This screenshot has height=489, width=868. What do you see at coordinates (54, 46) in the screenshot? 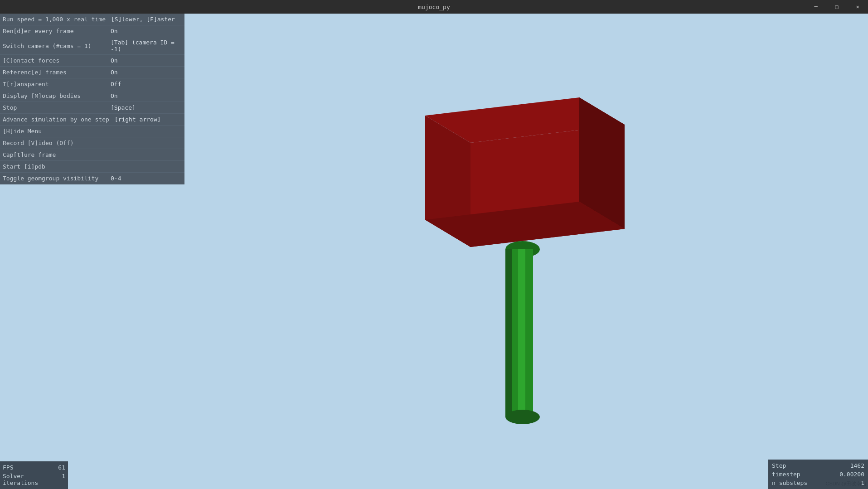
I see `menu-label-2: Switch camera (#cams = 1)` at bounding box center [54, 46].